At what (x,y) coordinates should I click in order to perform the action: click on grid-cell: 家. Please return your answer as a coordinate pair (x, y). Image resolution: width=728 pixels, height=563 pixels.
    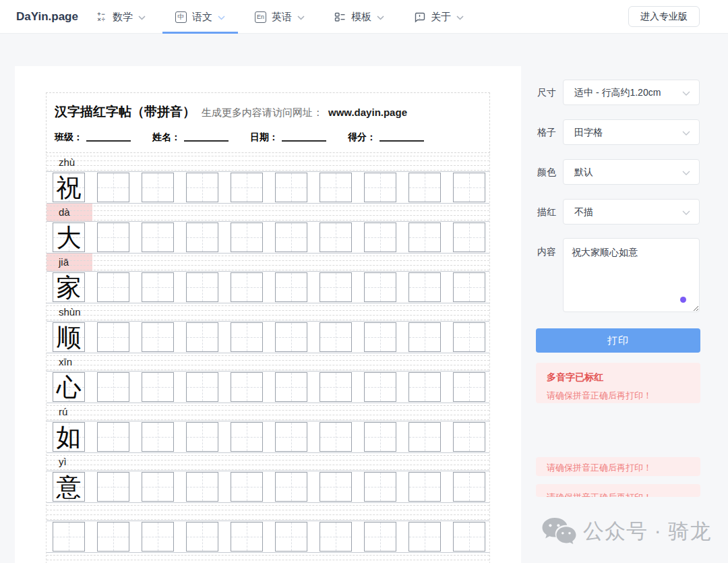
    Looking at the image, I should click on (69, 287).